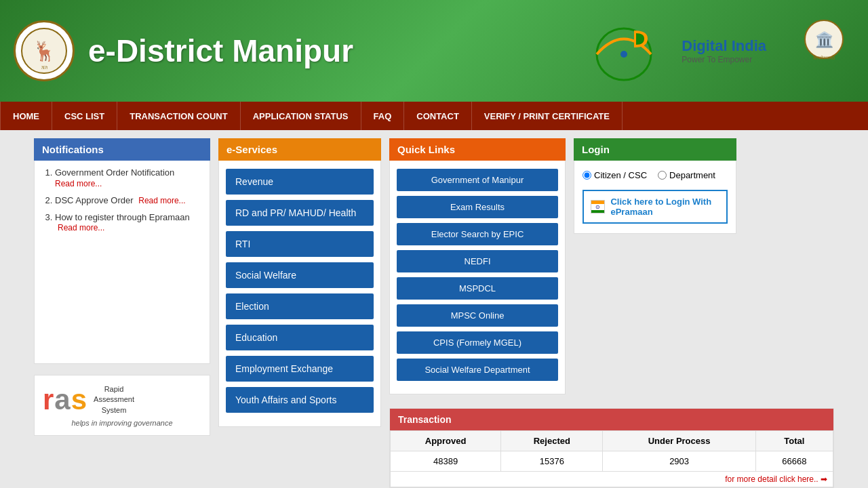  I want to click on citizen-csc-label: Citizen / CSC, so click(620, 175).